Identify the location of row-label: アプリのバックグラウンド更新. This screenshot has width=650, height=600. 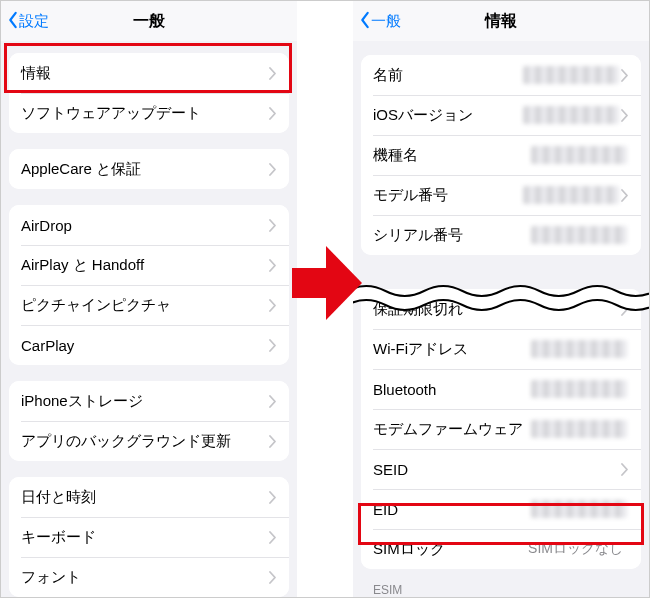
(145, 442).